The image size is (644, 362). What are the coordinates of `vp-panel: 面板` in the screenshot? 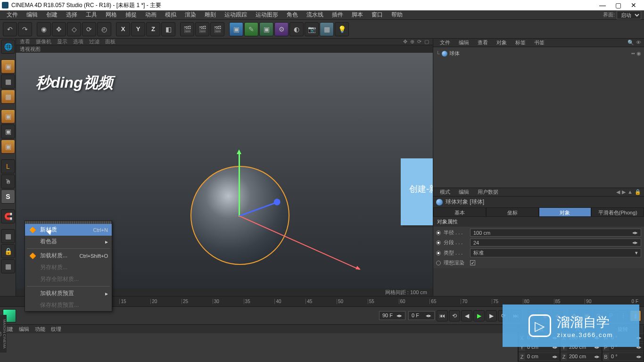 It's located at (110, 41).